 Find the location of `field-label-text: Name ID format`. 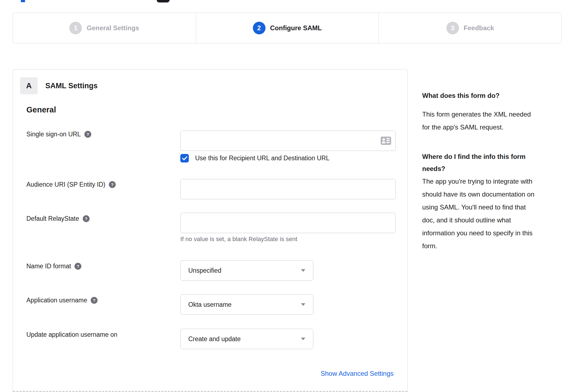

field-label-text: Name ID format is located at coordinates (49, 266).